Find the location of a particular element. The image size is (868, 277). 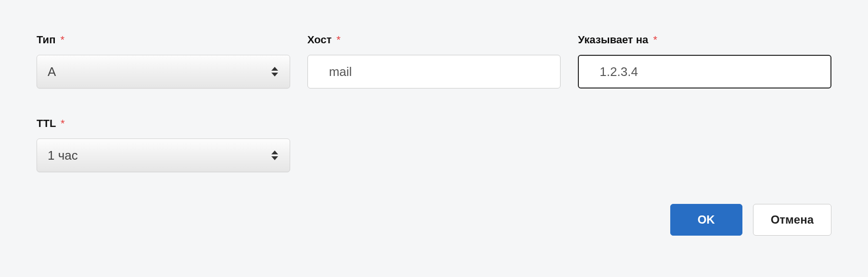

ok-button: OK is located at coordinates (706, 220).